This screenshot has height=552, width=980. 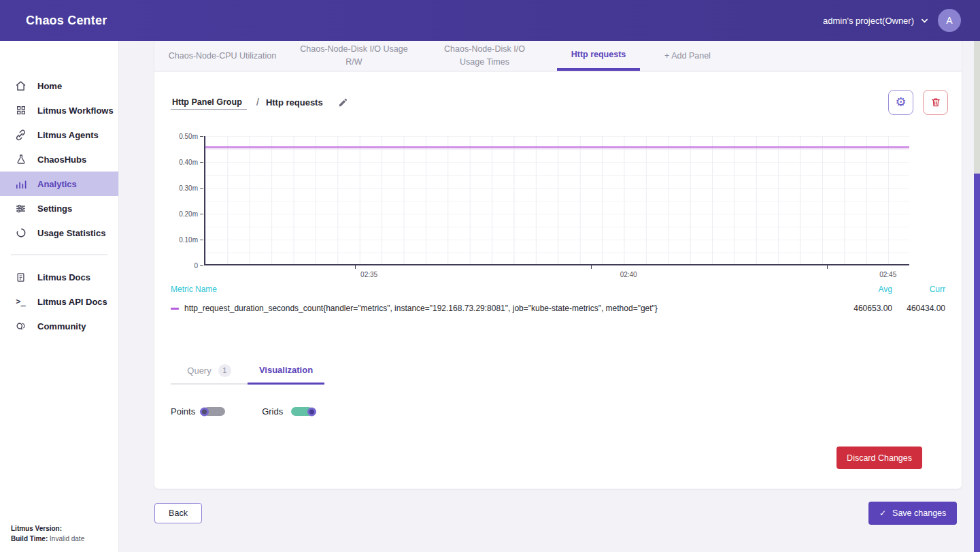 What do you see at coordinates (20, 86) in the screenshot?
I see `home-icon` at bounding box center [20, 86].